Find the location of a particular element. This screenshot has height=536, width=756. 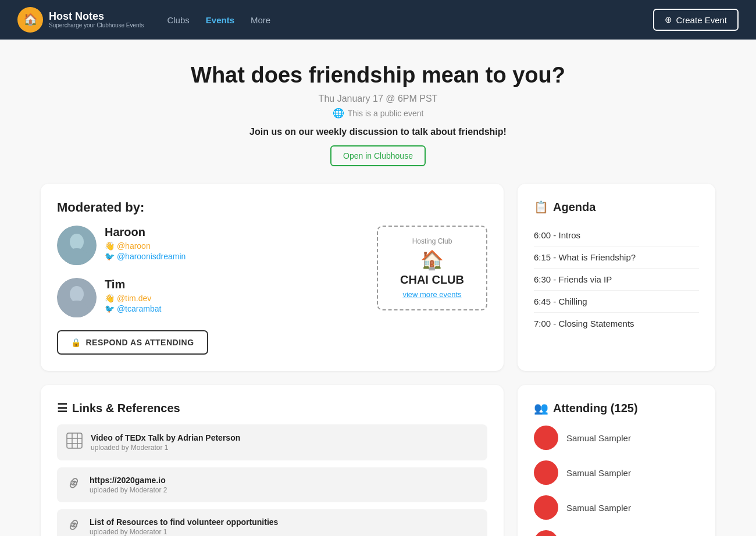

moderators-container: Haroon 👋 @haroon 🐦 @haroonisdreamin is located at coordinates (272, 290).